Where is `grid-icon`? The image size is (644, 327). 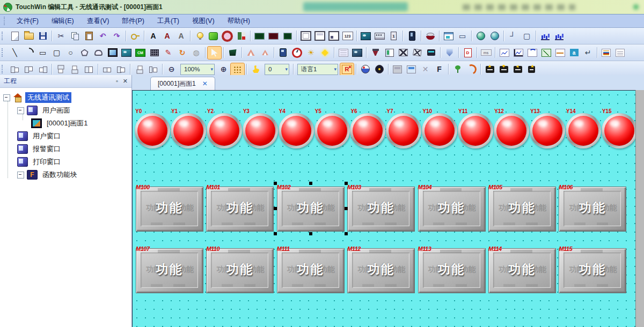 grid-icon is located at coordinates (237, 70).